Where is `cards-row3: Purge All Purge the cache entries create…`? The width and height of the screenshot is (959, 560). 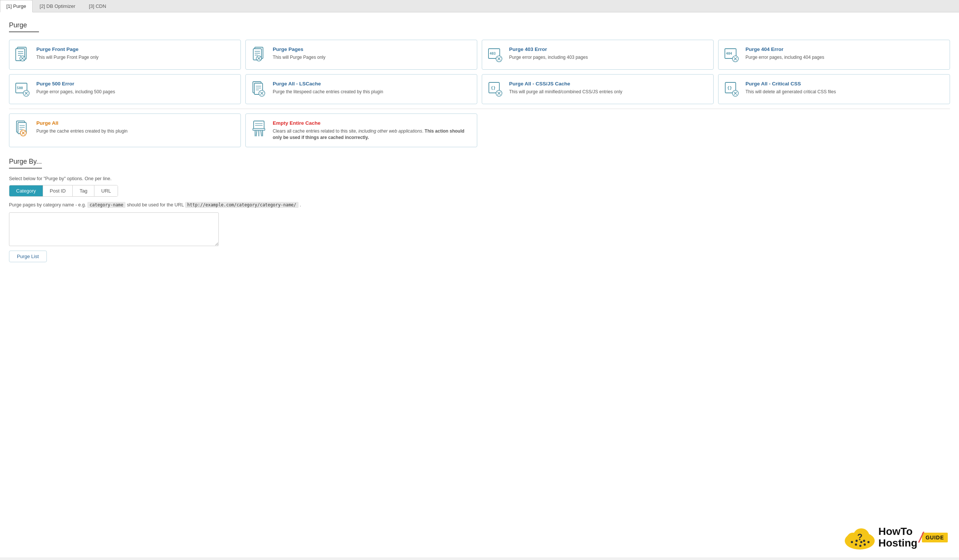
cards-row3: Purge All Purge the cache entries create… is located at coordinates (480, 130).